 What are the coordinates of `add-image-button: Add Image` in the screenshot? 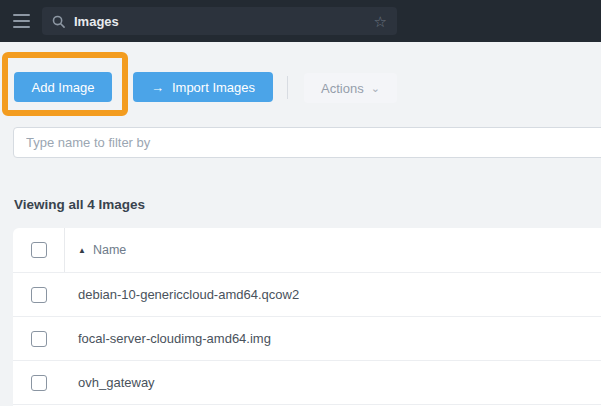 It's located at (63, 87).